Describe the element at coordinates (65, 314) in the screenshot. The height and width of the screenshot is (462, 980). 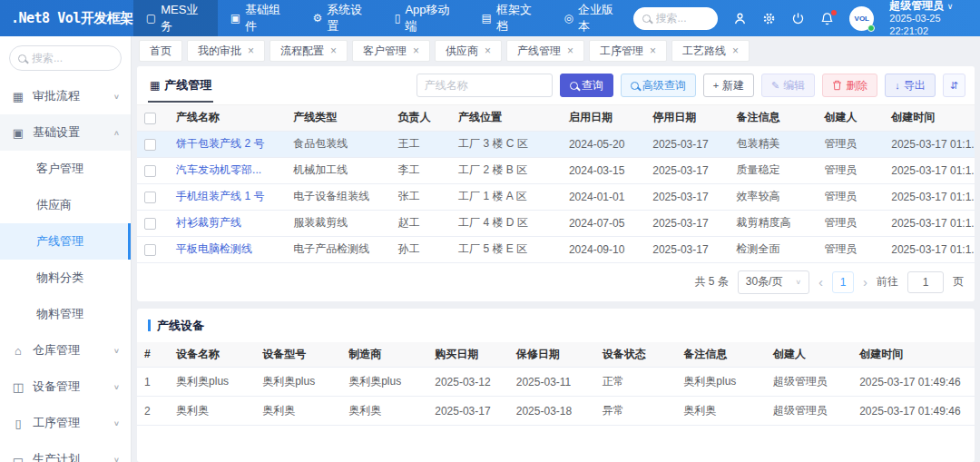
I see `sidebar-item: 物料管理` at that location.